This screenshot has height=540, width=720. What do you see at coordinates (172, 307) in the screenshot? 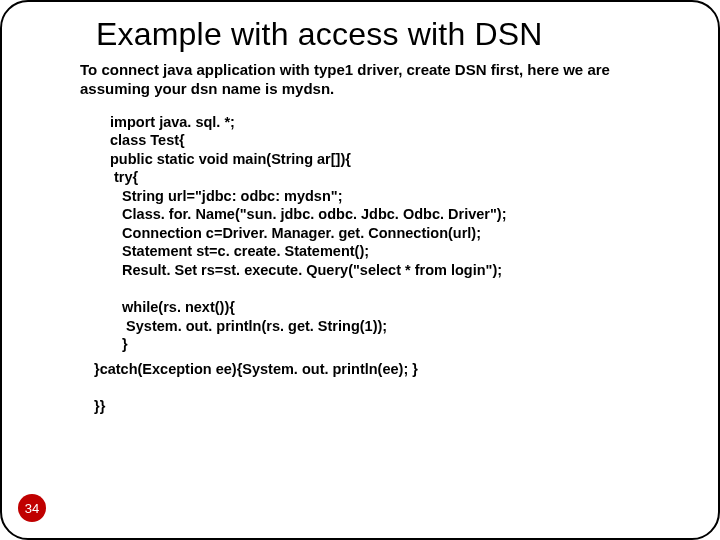
I see `code-line: while(rs. next()){` at bounding box center [172, 307].